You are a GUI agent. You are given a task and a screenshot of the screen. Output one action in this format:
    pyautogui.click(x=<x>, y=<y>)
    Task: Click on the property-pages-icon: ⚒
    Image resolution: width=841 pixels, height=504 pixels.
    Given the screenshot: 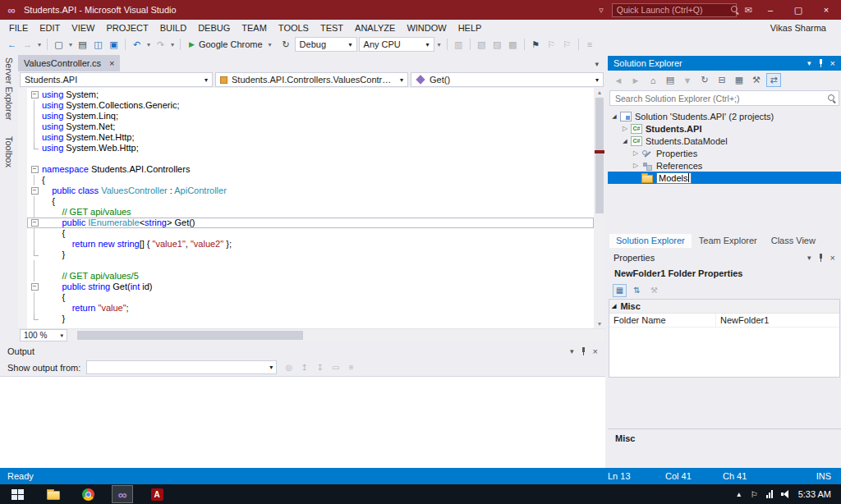 What is the action you would take?
    pyautogui.click(x=654, y=291)
    